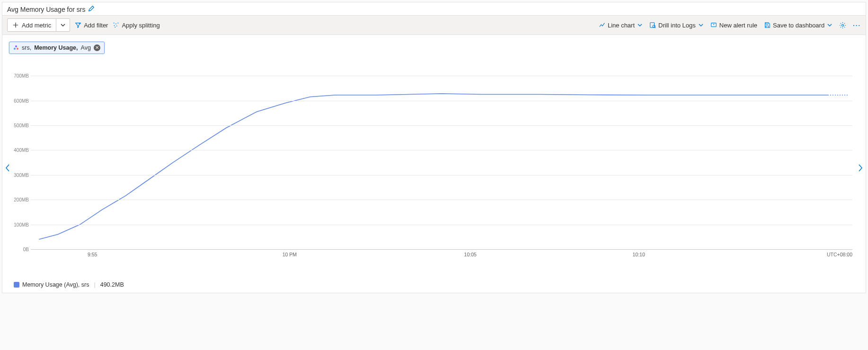  What do you see at coordinates (36, 26) in the screenshot?
I see `add-metric-label: Add metric` at bounding box center [36, 26].